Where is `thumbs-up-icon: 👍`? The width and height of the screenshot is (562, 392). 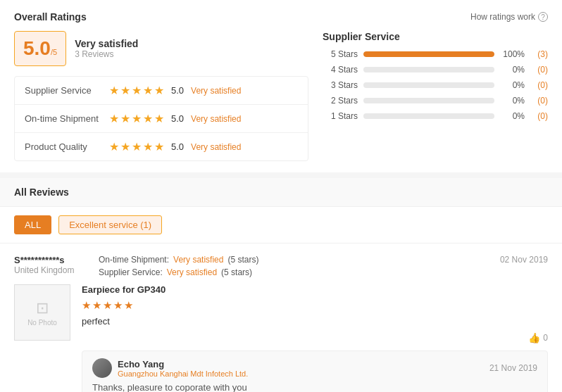 thumbs-up-icon: 👍 is located at coordinates (534, 338).